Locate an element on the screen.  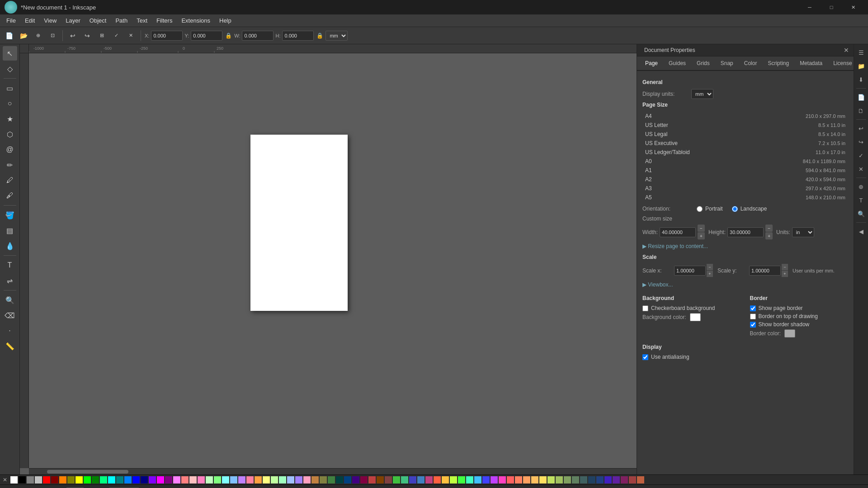
spray-tool: · is located at coordinates (10, 331).